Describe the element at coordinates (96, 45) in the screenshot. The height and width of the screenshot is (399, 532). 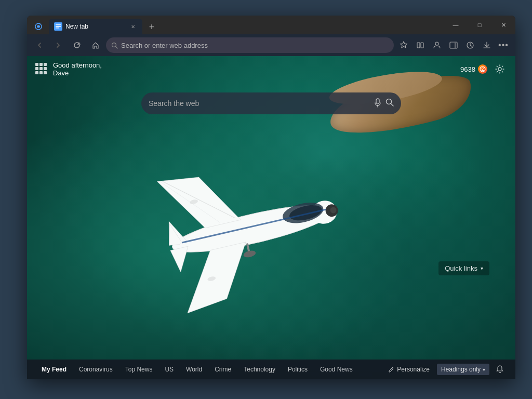
I see `home-icon` at that location.